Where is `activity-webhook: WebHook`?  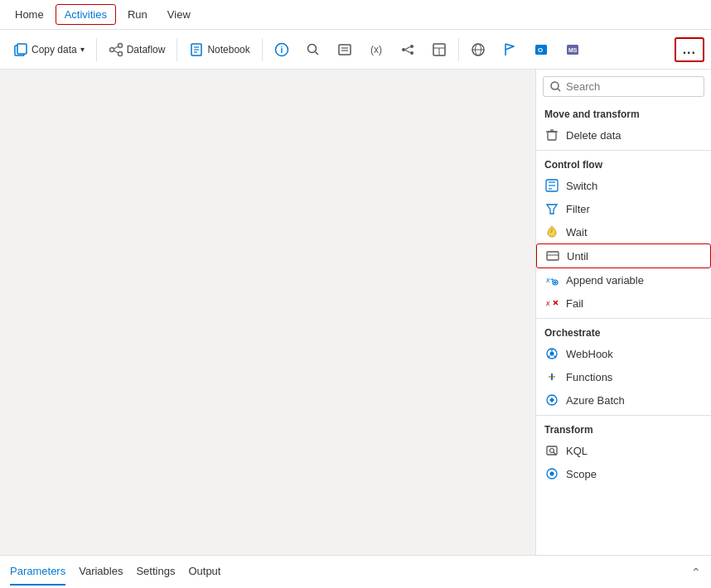 activity-webhook: WebHook is located at coordinates (623, 354).